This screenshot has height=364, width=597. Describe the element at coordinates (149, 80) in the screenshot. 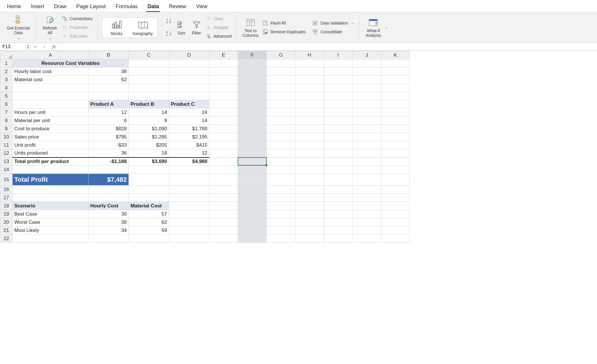

I see `cell-C3` at that location.